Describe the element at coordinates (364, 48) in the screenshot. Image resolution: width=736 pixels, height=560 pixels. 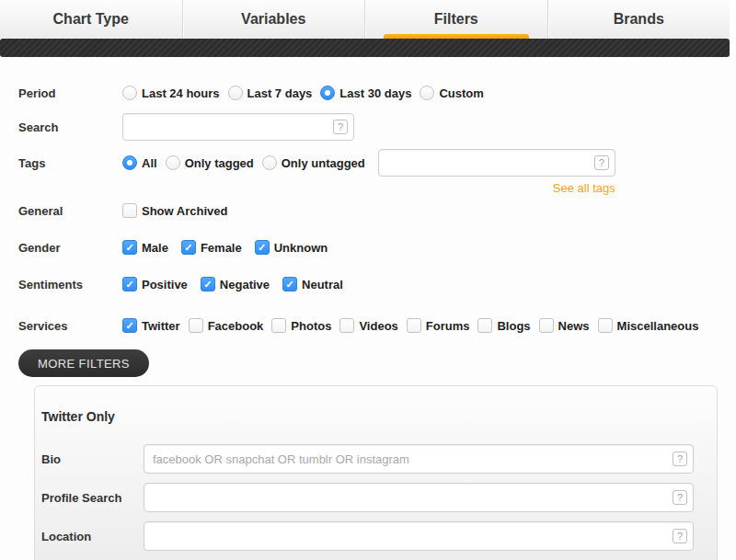
I see `dark-divider-bar` at that location.